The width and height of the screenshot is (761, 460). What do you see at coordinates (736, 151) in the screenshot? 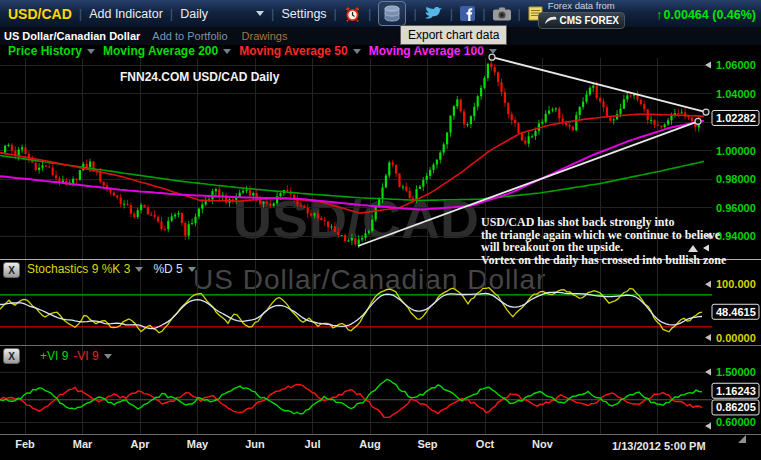
I see `svg-text: 1.00000` at bounding box center [736, 151].